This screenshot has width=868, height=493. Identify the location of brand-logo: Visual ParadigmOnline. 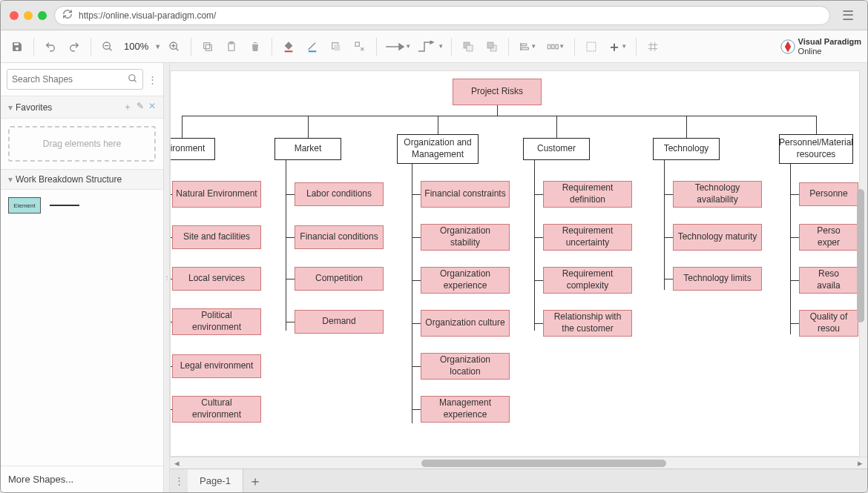
(821, 46).